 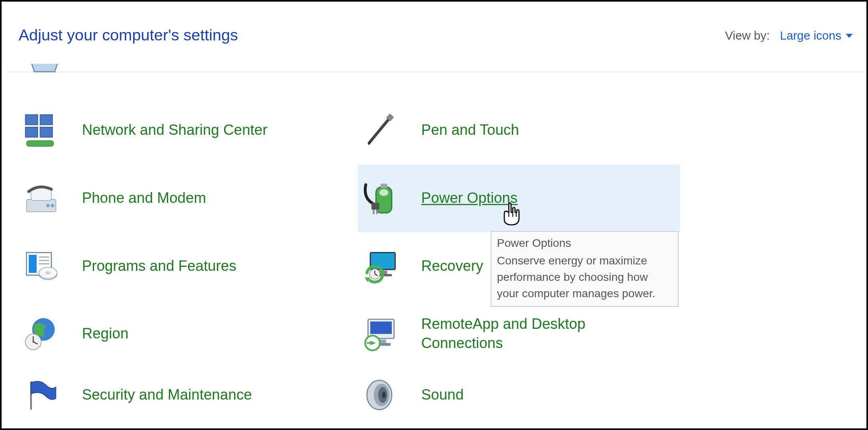 I want to click on network-icon, so click(x=41, y=130).